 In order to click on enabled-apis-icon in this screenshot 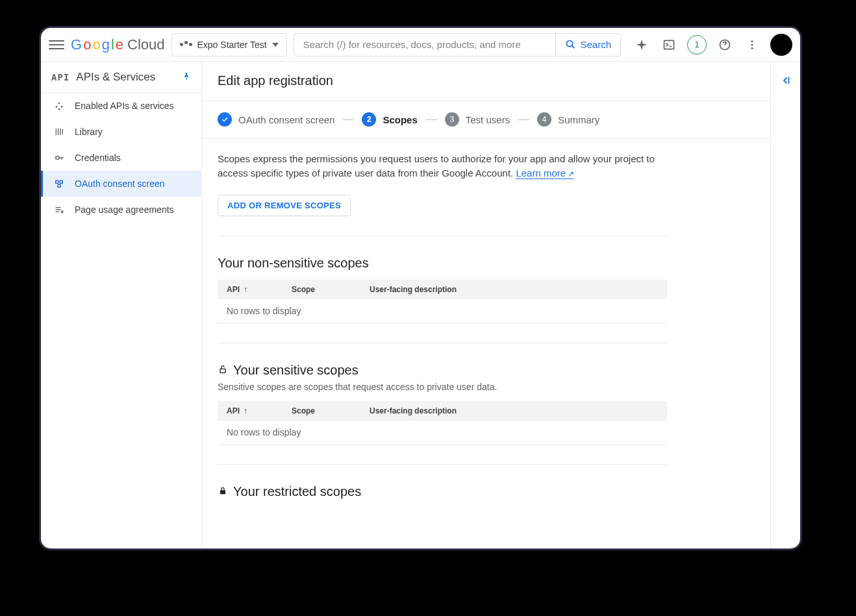, I will do `click(59, 106)`.